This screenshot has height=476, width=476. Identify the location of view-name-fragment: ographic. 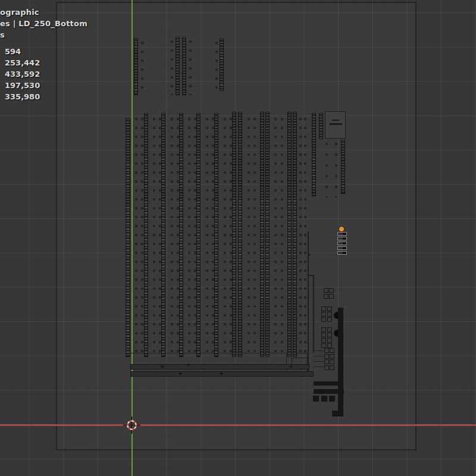
(44, 12).